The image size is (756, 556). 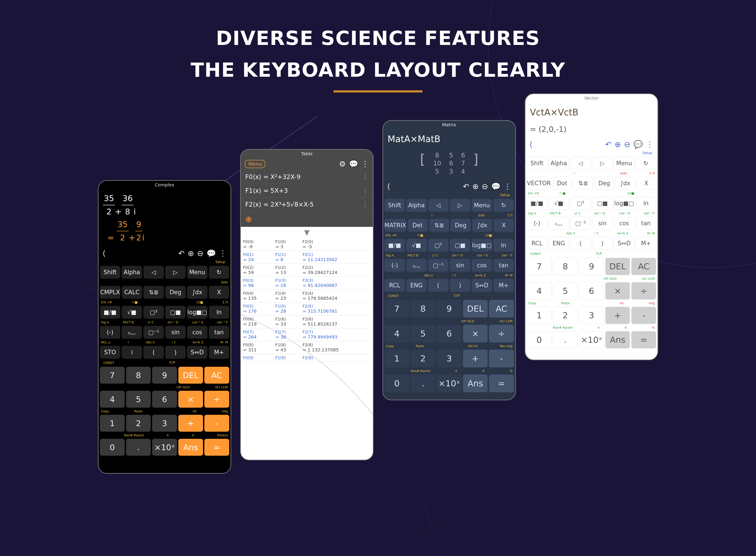 I want to click on key-: ., so click(x=423, y=384).